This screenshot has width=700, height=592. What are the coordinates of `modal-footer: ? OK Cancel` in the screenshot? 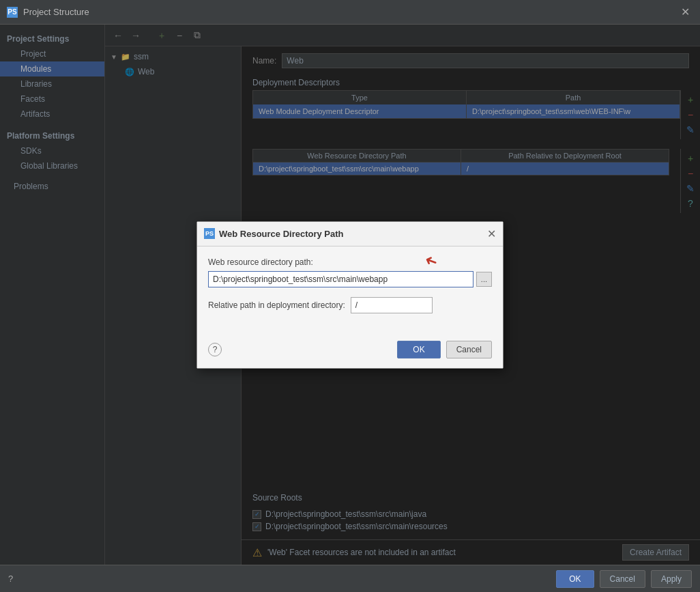 It's located at (350, 352).